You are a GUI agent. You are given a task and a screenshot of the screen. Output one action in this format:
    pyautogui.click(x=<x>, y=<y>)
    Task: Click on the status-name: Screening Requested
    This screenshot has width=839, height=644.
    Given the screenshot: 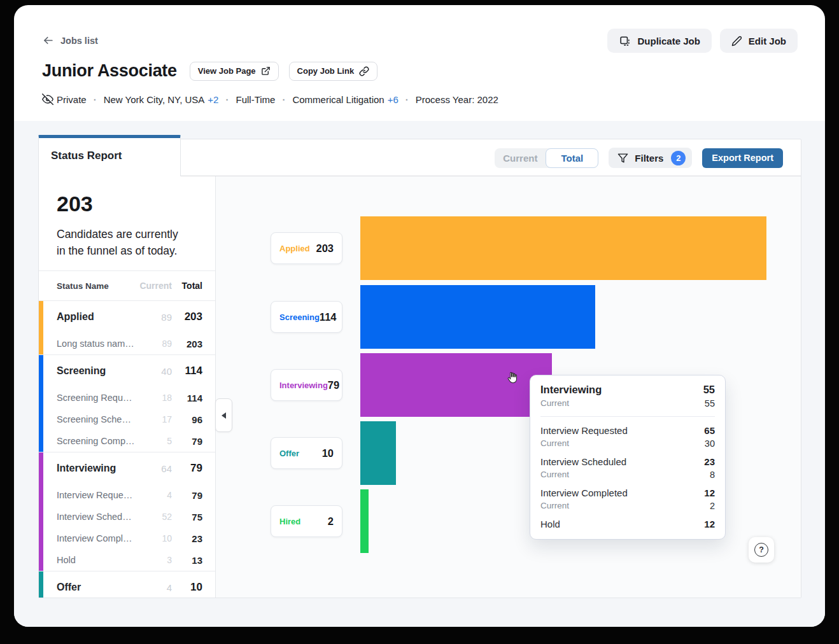 What is the action you would take?
    pyautogui.click(x=98, y=398)
    